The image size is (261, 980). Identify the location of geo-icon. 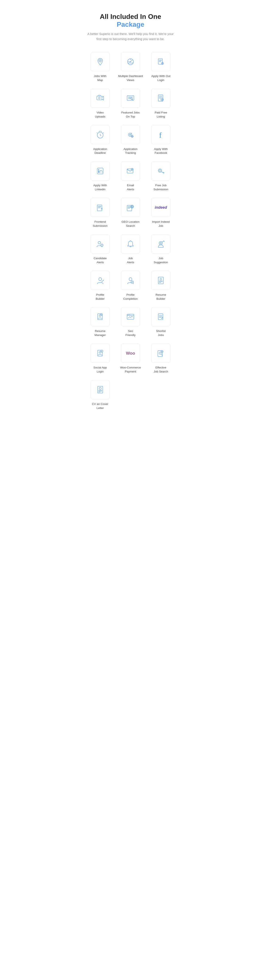
(131, 208).